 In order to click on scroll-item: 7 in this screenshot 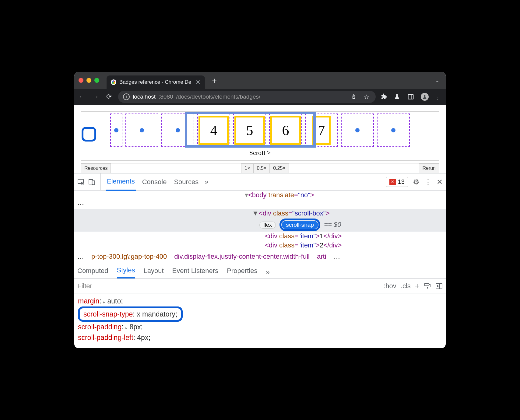, I will do `click(321, 130)`.